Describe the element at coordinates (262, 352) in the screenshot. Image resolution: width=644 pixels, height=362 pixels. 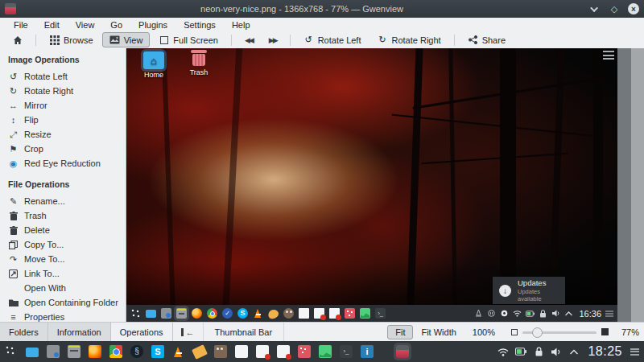
I see `document-edit-icon` at that location.